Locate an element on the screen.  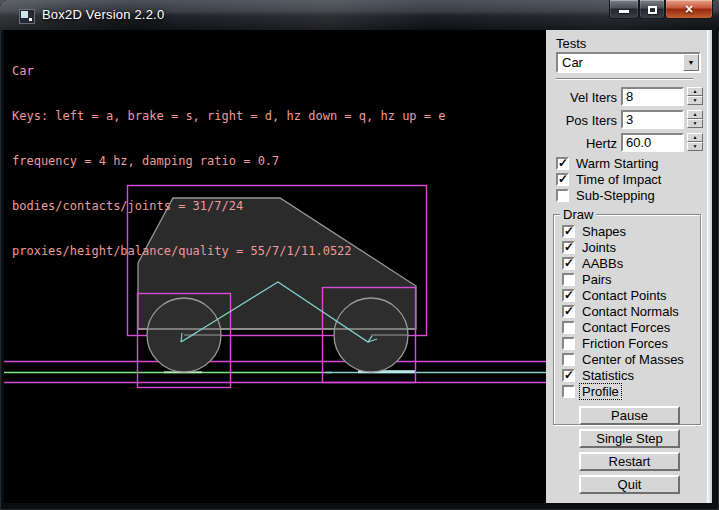
stats-line-bodies: bodies/contacts/joints = 31/7/24 is located at coordinates (228, 206).